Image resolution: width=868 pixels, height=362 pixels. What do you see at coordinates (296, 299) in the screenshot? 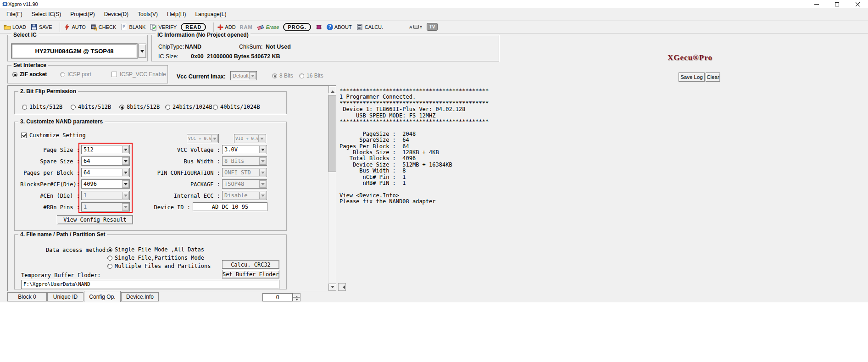
I see `spin-down-icon` at bounding box center [296, 299].